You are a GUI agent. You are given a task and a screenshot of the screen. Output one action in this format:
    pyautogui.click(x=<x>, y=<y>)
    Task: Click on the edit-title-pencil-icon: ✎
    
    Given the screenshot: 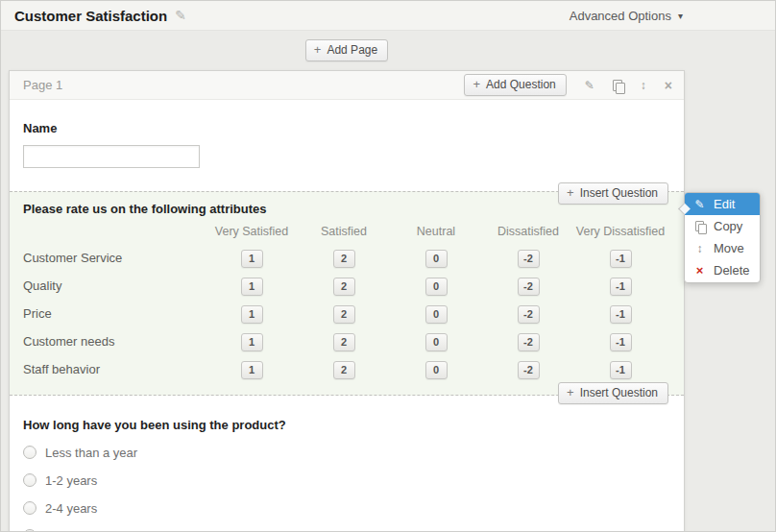 What is the action you would take?
    pyautogui.click(x=181, y=15)
    